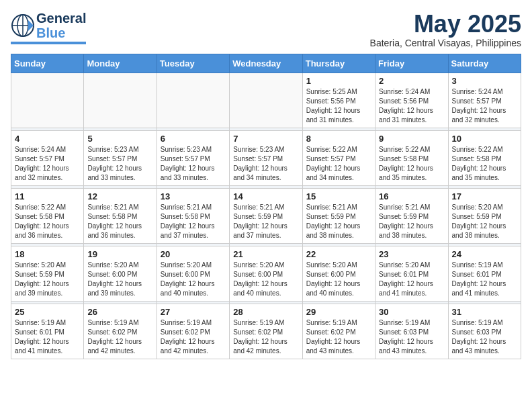 Image resolution: width=532 pixels, height=411 pixels. What do you see at coordinates (193, 158) in the screenshot?
I see `calendar-cell: 6Sunrise: 5:23 AM Sunset: 5:57 PM Daylig…` at bounding box center [193, 158].